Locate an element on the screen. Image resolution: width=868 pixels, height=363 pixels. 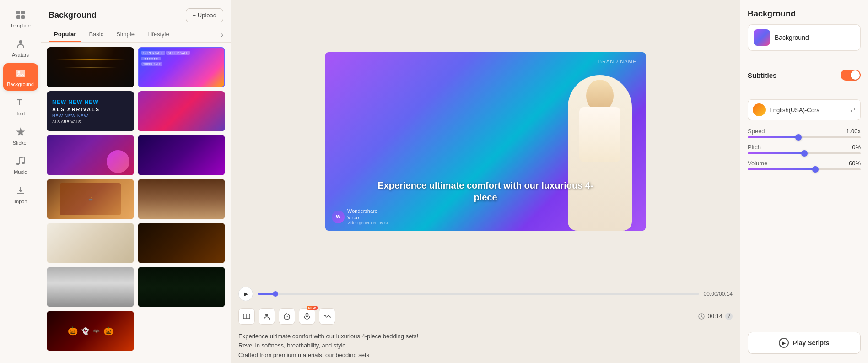
bg-item-neon-text: NEW NEW NEW ALS ARRIVALS NEW NEW NEW ALS… is located at coordinates (91, 111).